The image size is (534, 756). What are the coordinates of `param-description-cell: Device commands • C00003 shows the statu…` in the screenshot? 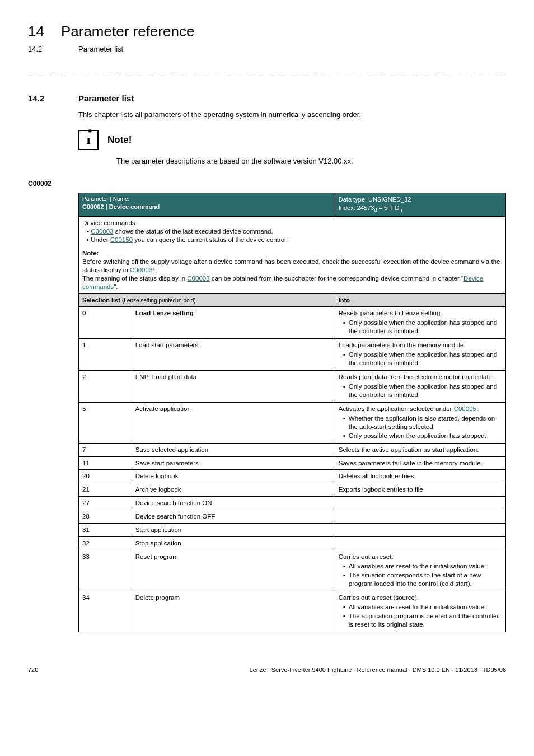 It's located at (292, 255).